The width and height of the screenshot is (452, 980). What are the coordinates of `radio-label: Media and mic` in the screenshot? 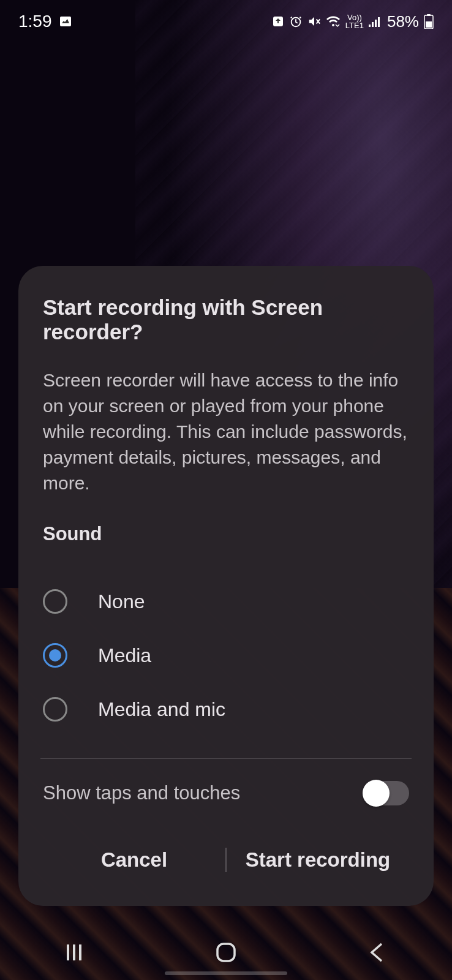 It's located at (162, 709).